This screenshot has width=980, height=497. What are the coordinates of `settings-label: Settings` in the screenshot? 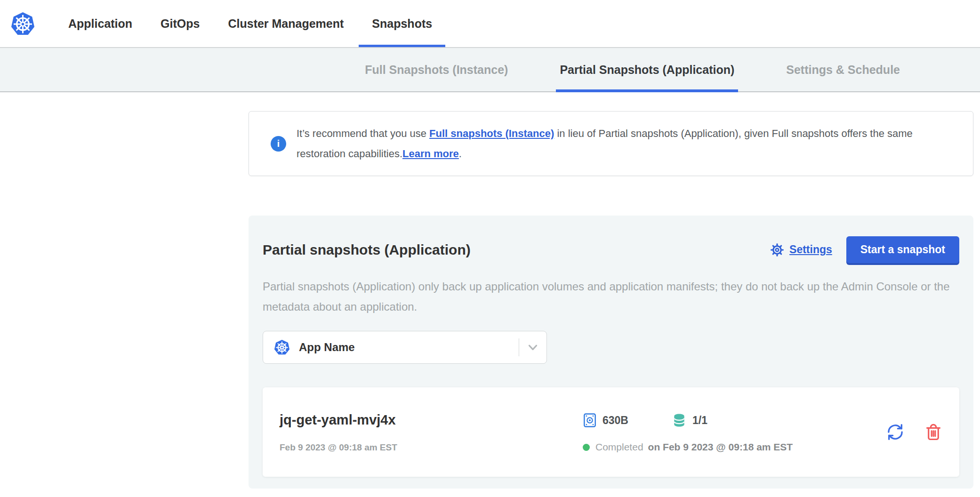 It's located at (811, 249).